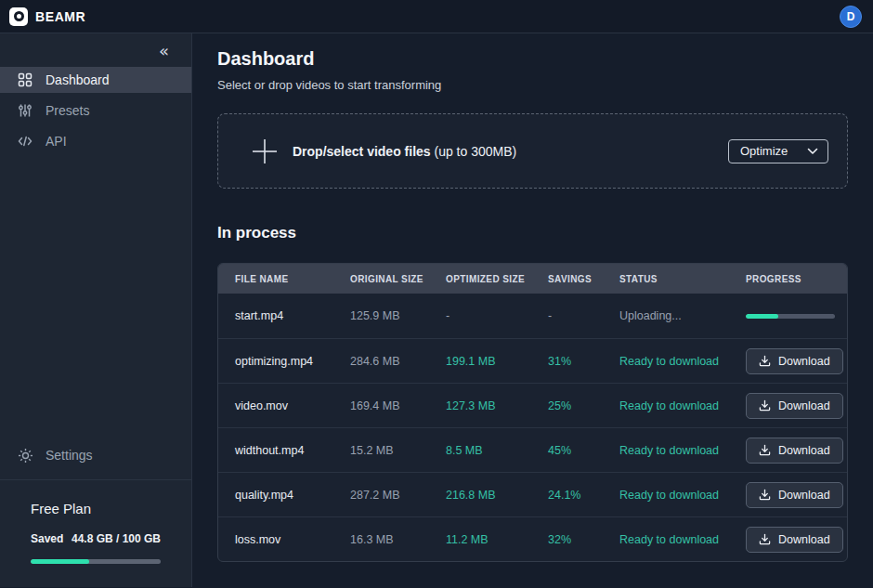 This screenshot has height=588, width=873. Describe the element at coordinates (851, 17) in the screenshot. I see `user-avatar: D` at that location.